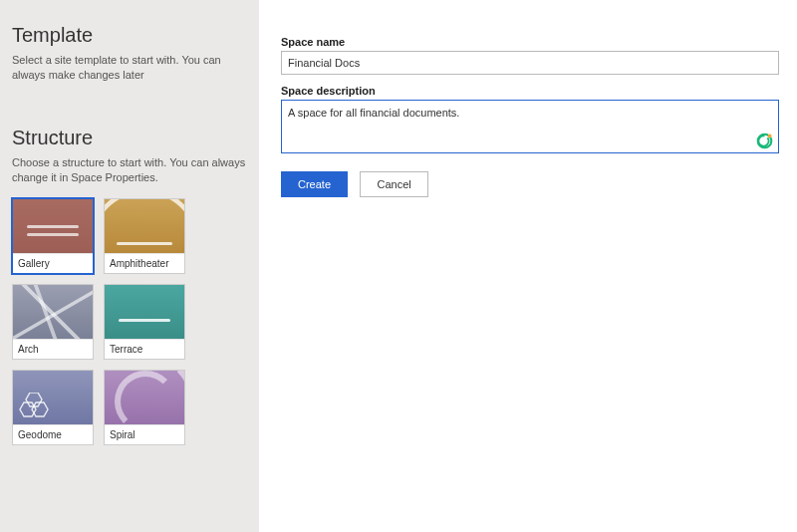 The image size is (797, 532). I want to click on grammarly-icon, so click(765, 141).